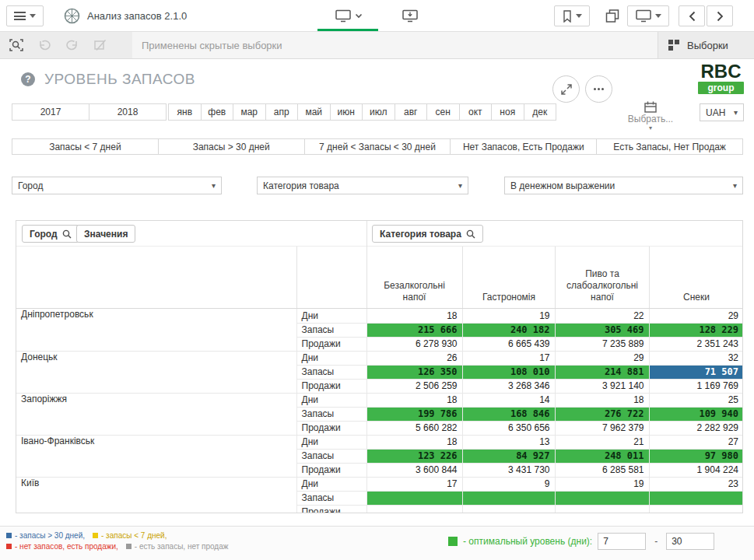 The width and height of the screenshot is (754, 560). Describe the element at coordinates (509, 442) in the screenshot. I see `value-cell: 13` at that location.